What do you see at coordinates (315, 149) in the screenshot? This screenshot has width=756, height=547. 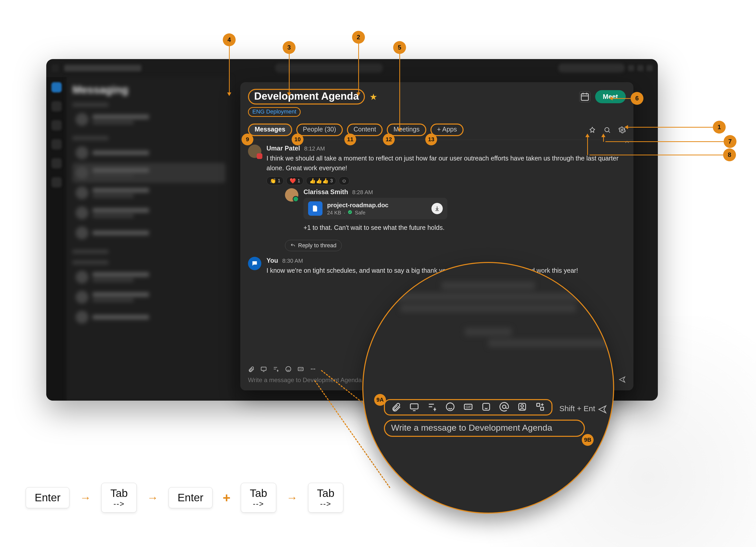 I see `message-time: 8:12 AM` at bounding box center [315, 149].